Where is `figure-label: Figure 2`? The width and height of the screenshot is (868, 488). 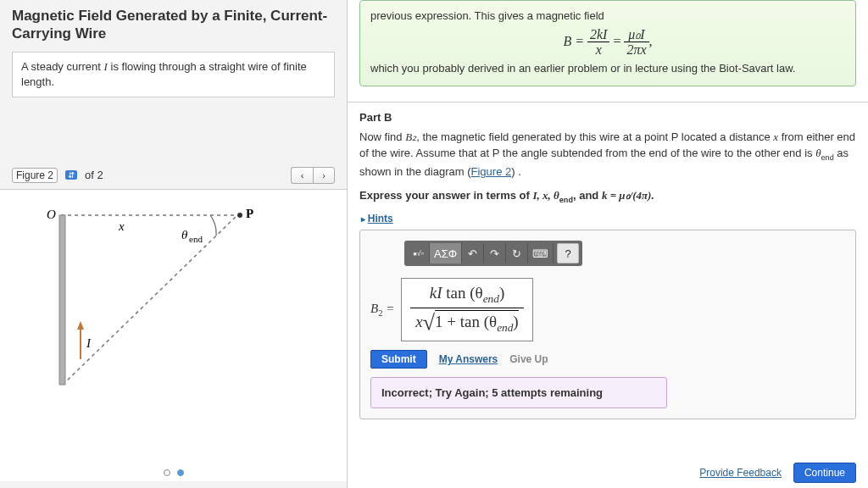
figure-label: Figure 2 is located at coordinates (35, 175).